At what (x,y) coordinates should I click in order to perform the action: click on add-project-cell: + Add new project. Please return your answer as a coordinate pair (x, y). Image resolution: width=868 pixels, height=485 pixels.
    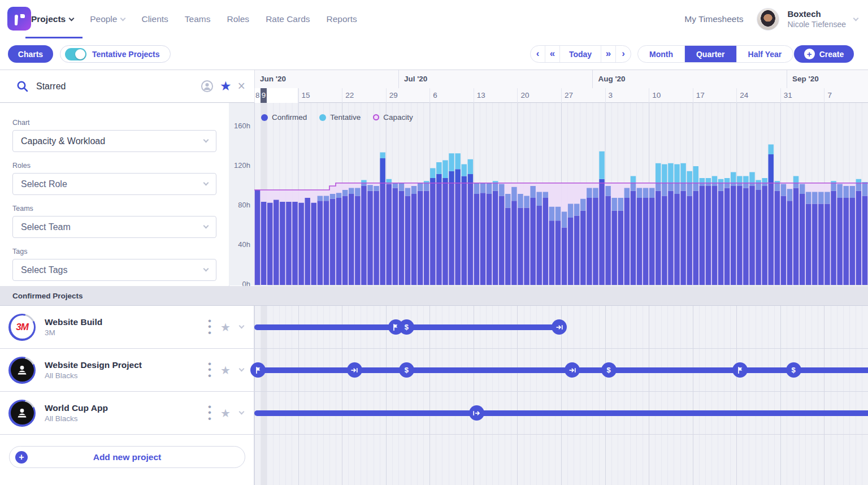
    Looking at the image, I should click on (127, 460).